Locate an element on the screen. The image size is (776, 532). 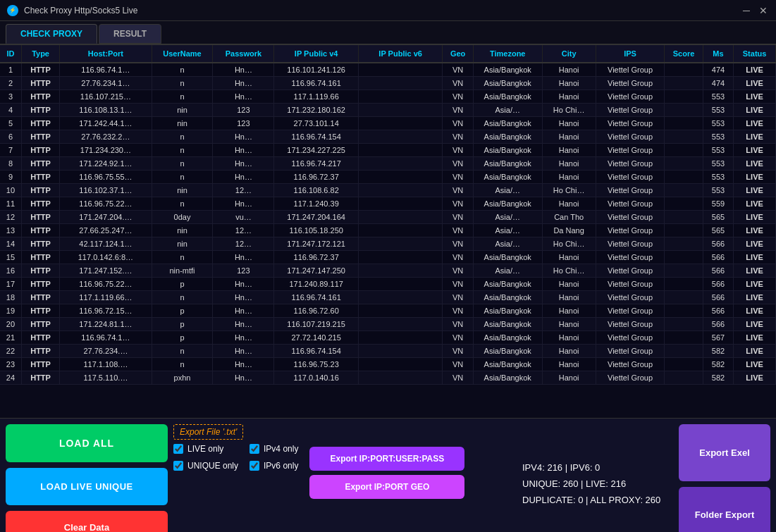
table-row: 15HTTP117.0.142.6:8…nHn…116.96.72.37VNAs… is located at coordinates (388, 258).